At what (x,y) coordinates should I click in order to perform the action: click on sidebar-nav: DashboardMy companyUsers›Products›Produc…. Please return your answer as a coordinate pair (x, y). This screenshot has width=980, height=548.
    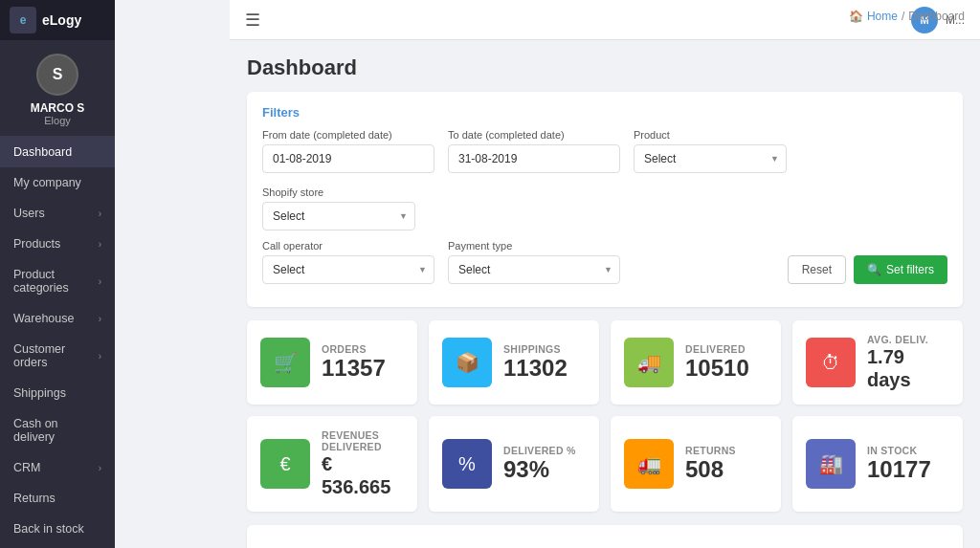
    Looking at the image, I should click on (57, 342).